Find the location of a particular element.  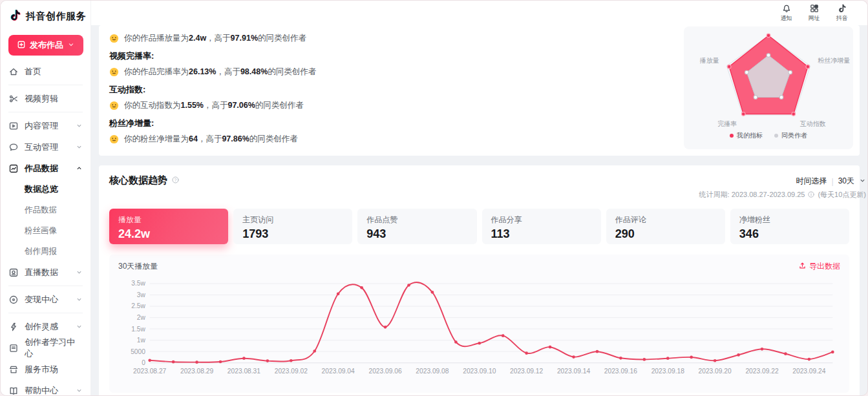

export-data-button: 导出数据 is located at coordinates (820, 266).